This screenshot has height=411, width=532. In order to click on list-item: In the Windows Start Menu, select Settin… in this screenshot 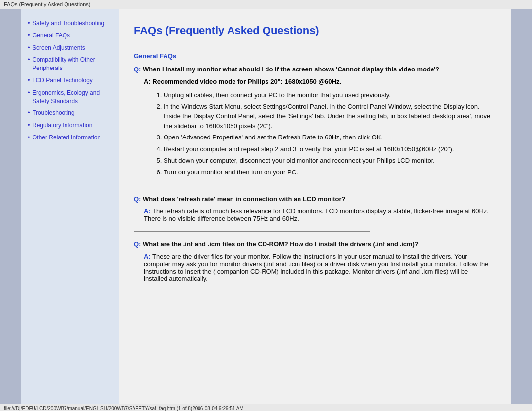, I will do `click(328, 116)`.